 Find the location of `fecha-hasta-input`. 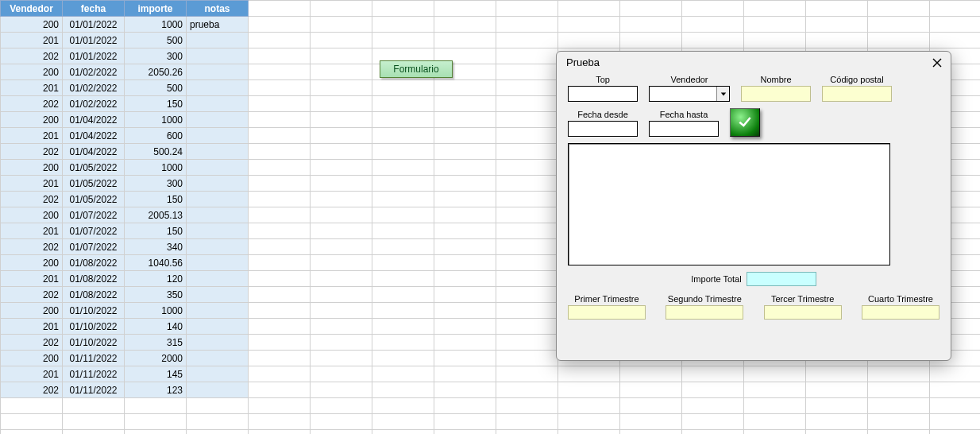

fecha-hasta-input is located at coordinates (684, 129).